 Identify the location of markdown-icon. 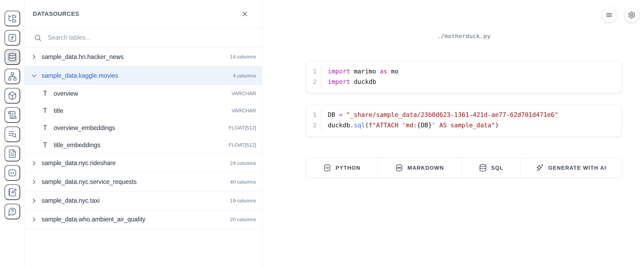
(399, 168).